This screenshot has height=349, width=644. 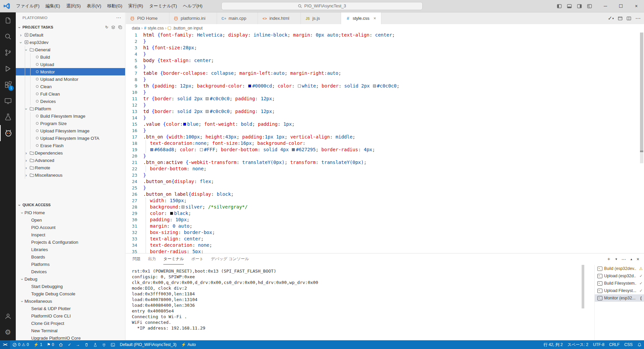 I want to click on quick-access-item-new-terminal: New Terminal, so click(x=70, y=331).